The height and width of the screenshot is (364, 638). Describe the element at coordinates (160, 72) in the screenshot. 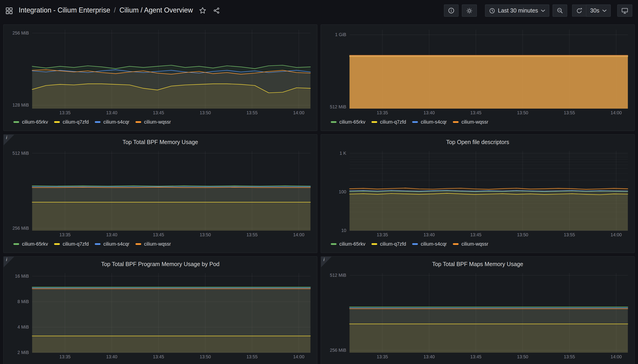

I see `time-series-chart: 256 MiB128 MiB13:3513:4013:4513:5013:551…` at that location.